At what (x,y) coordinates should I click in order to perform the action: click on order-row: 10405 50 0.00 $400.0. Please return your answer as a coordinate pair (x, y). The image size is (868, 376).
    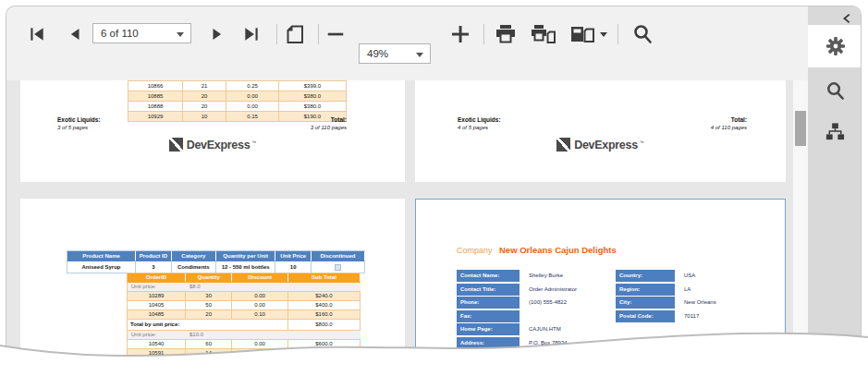
    Looking at the image, I should click on (244, 306).